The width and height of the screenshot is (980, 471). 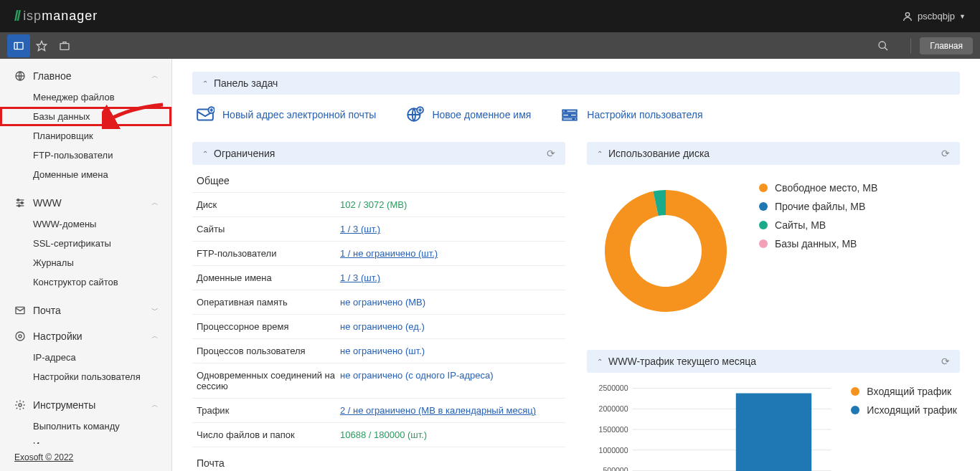 I want to click on limit-label: Трафик, so click(x=268, y=410).